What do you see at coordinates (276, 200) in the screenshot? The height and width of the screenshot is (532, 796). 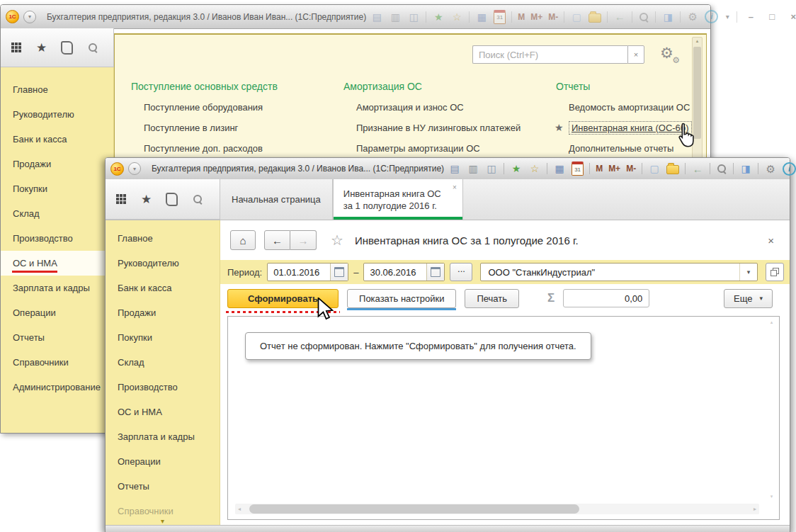 I see `tab-home: Начальная страница` at bounding box center [276, 200].